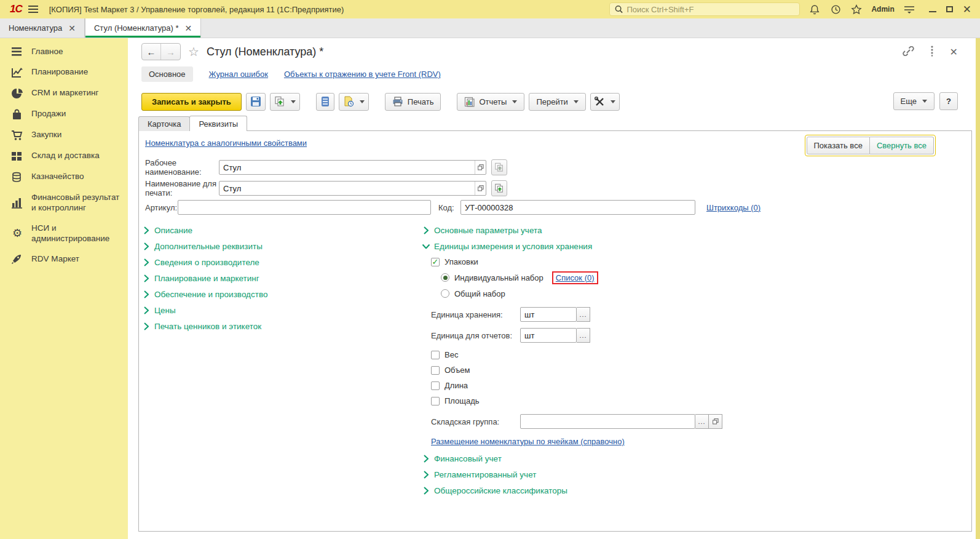 This screenshot has width=980, height=539. Describe the element at coordinates (698, 401) in the screenshot. I see `flag-checkbox: Площадь` at that location.